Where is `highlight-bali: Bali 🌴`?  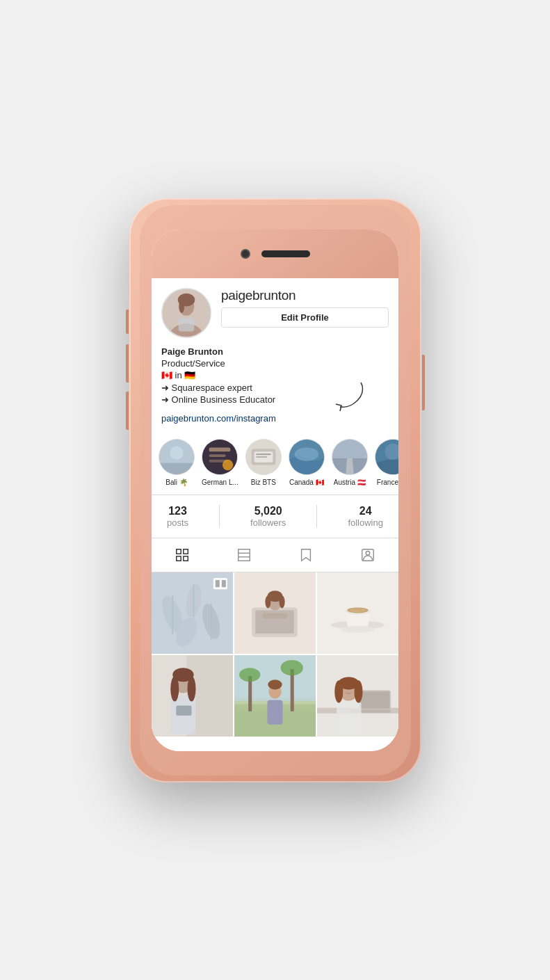
highlight-bali: Bali 🌴 is located at coordinates (177, 463).